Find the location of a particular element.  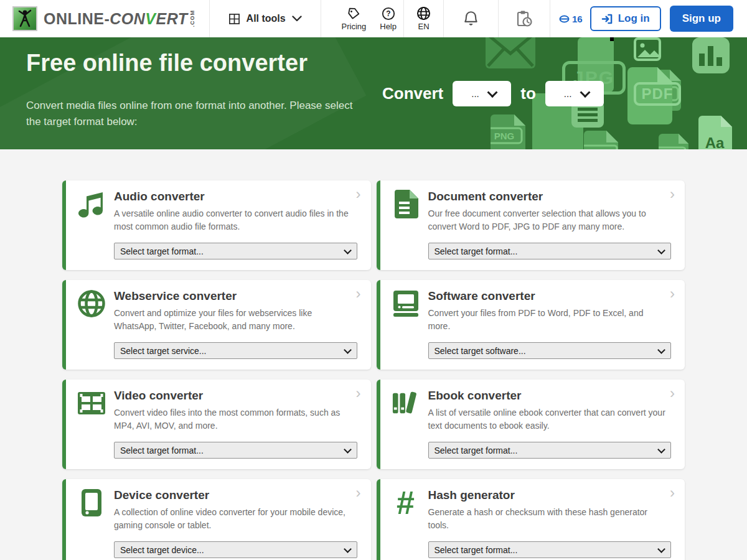

brand-dash: - is located at coordinates (107, 19).